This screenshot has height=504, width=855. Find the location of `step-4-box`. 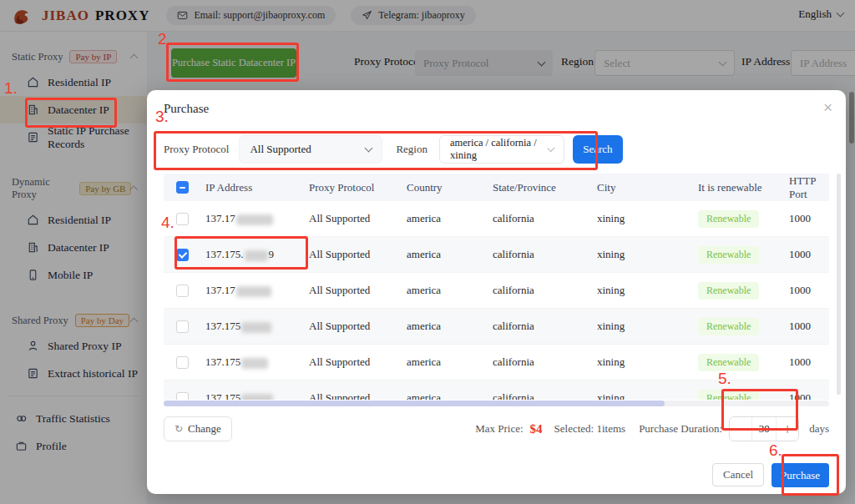

step-4-box is located at coordinates (241, 253).